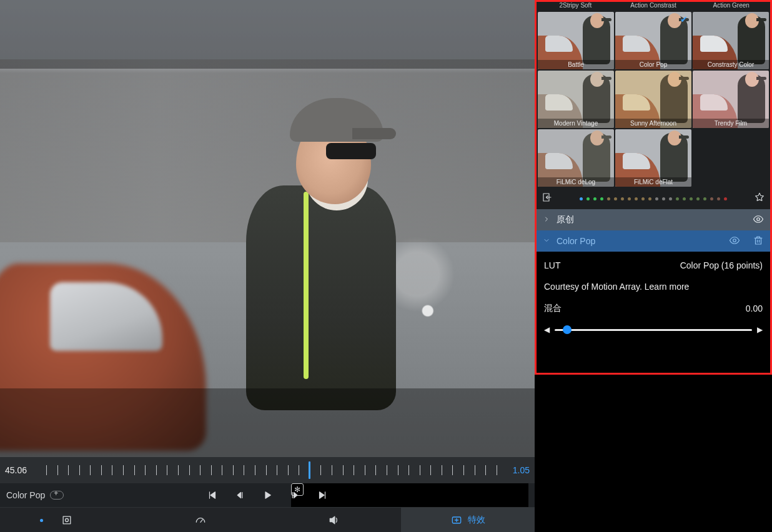 The height and width of the screenshot is (532, 772). Describe the element at coordinates (576, 158) in the screenshot. I see `fx-preset-filmic-delog: FiLMiC deLog` at that location.